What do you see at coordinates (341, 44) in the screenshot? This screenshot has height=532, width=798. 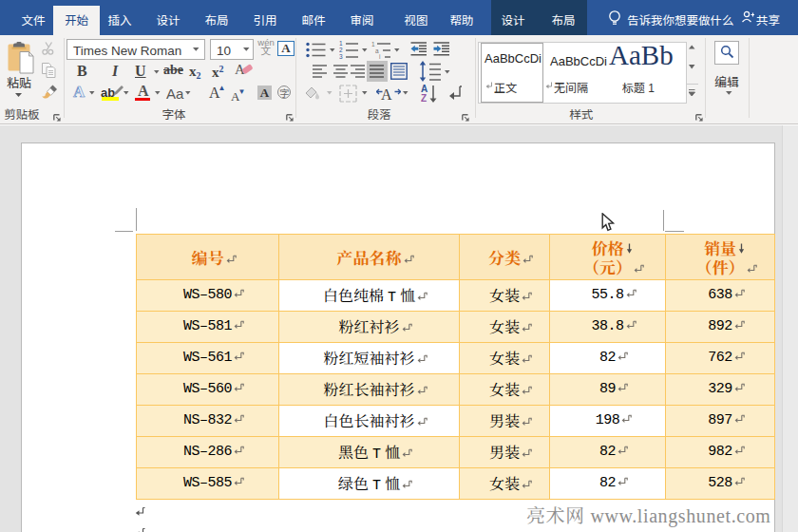 I see `svg-text: 1` at bounding box center [341, 44].